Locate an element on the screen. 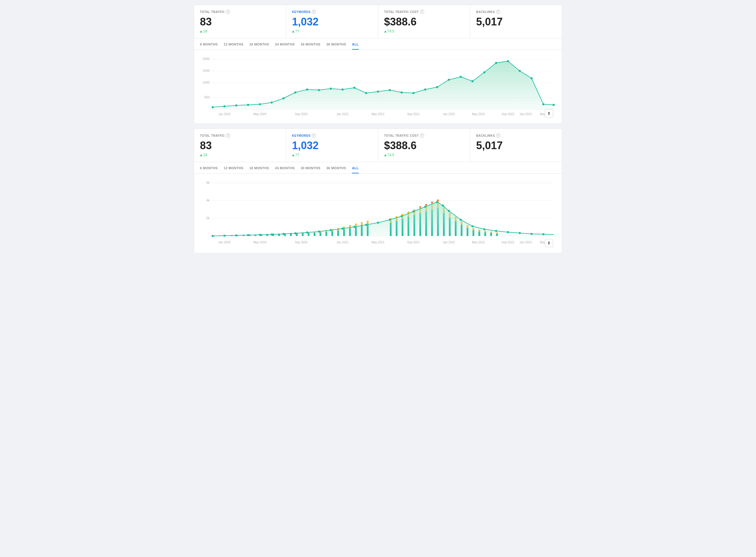 Image resolution: width=756 pixels, height=557 pixels. chart1-area is located at coordinates (383, 85).